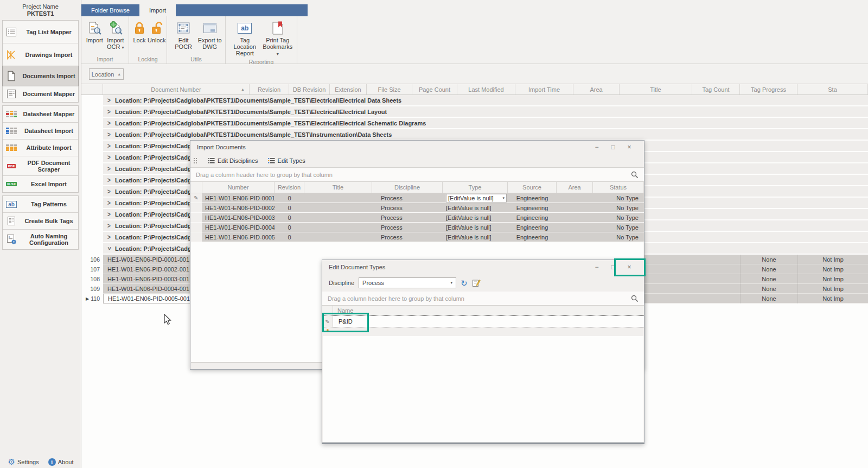 The width and height of the screenshot is (868, 468). Describe the element at coordinates (245, 37) in the screenshot. I see `tag-location-report-button: ab Tag Location Report` at that location.